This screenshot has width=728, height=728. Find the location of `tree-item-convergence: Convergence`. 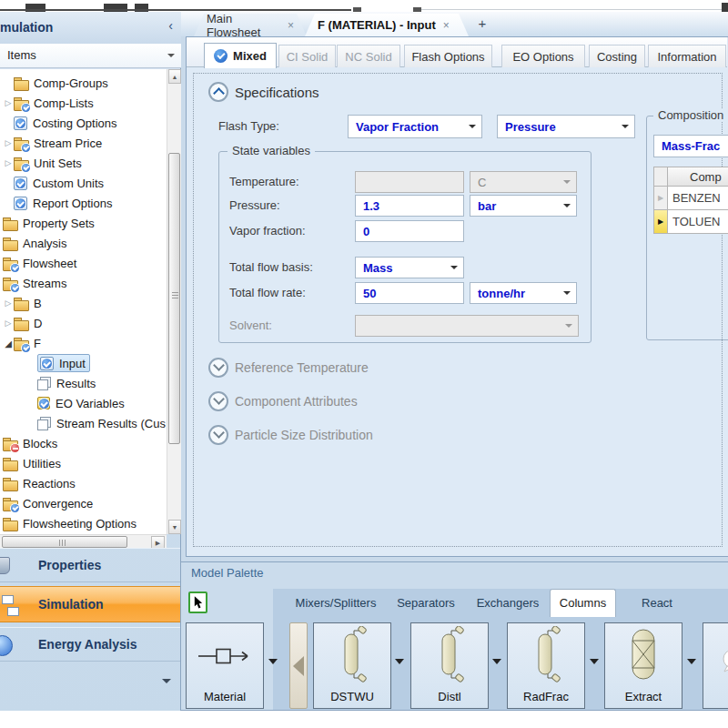

tree-item-convergence: Convergence is located at coordinates (84, 503).